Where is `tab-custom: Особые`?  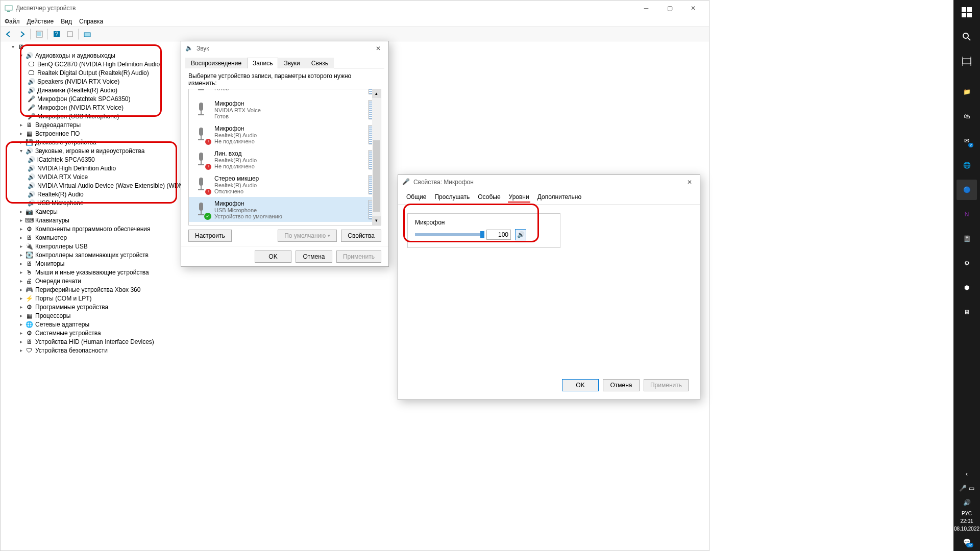
tab-custom: Особые is located at coordinates (489, 197).